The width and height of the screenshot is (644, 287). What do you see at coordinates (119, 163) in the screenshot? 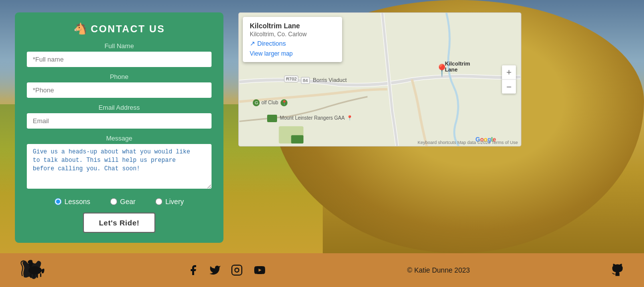
I see `message-group: Message Give us a heads-up about what yo…` at bounding box center [119, 163].